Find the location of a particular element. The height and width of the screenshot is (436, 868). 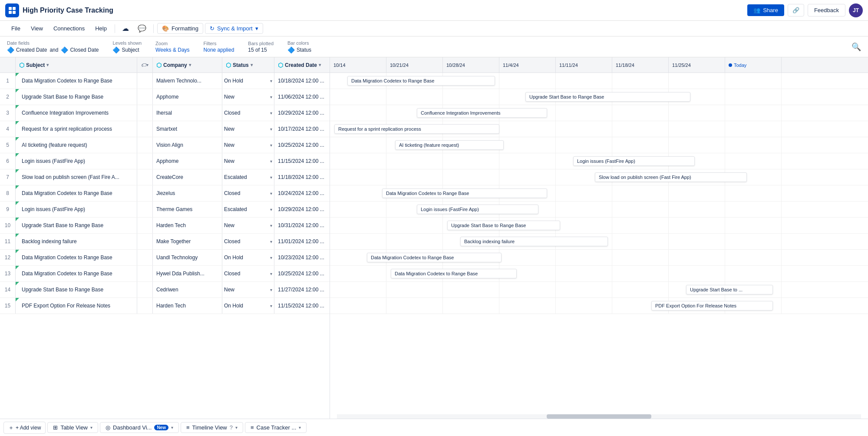

add-view-button: ＋ + Add view is located at coordinates (24, 428).